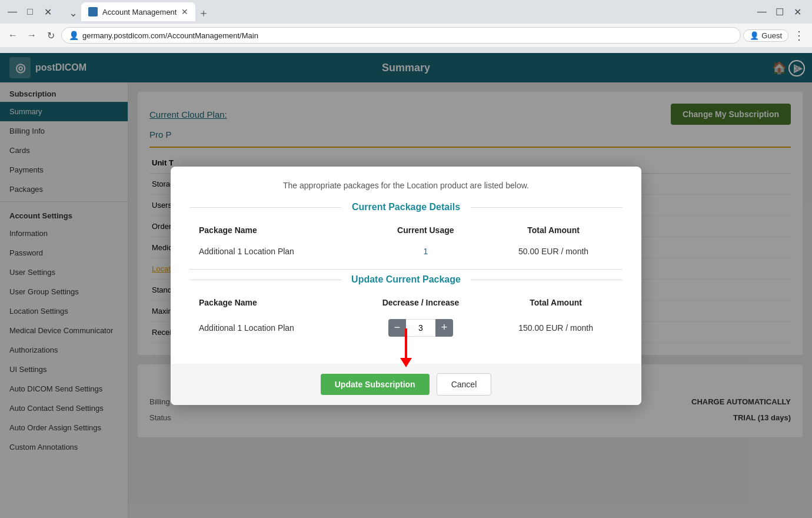  What do you see at coordinates (271, 303) in the screenshot?
I see `update-col-package-name: Package Name` at bounding box center [271, 303].